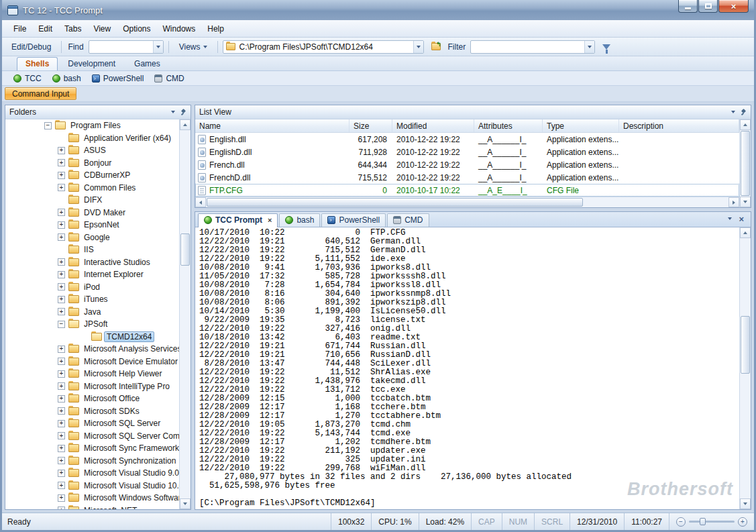 This screenshot has width=756, height=532. What do you see at coordinates (93, 474) in the screenshot?
I see `folder-tree-item: Microsoft Visual Studio 9.0` at bounding box center [93, 474].